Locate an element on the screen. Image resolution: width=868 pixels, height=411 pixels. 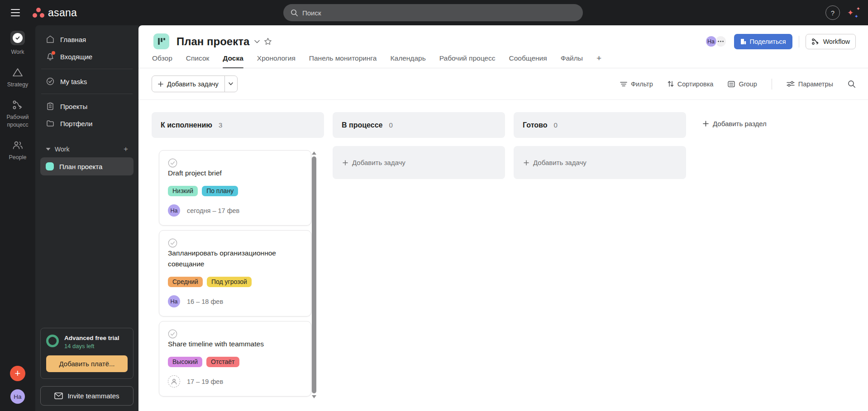
sidebar-item-portfolios: Портфели is located at coordinates (87, 123).